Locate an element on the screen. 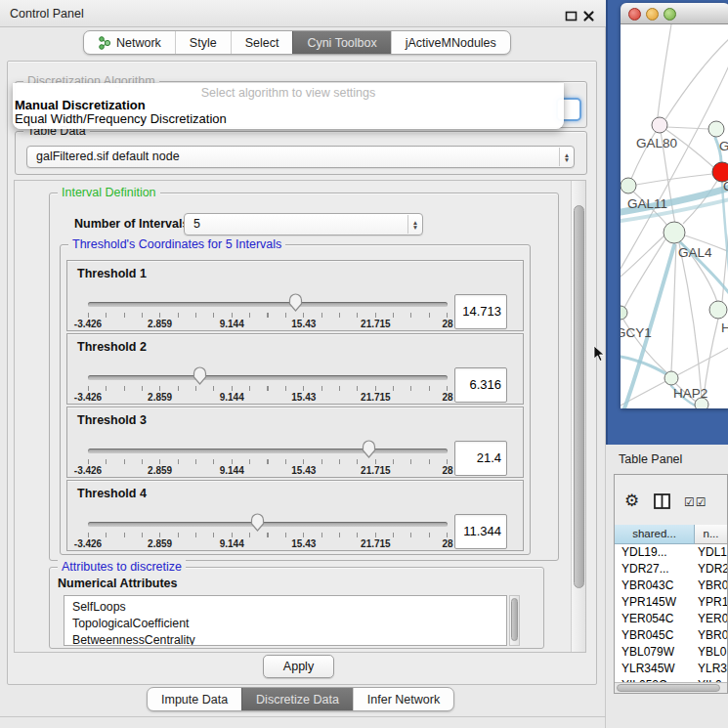 The image size is (728, 728). table-horizontal-scrollbar is located at coordinates (670, 688).